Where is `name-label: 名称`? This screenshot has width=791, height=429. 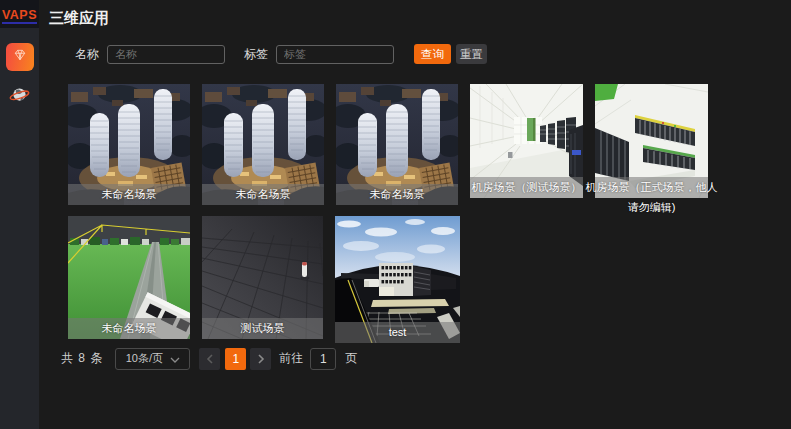
name-label: 名称 is located at coordinates (87, 54).